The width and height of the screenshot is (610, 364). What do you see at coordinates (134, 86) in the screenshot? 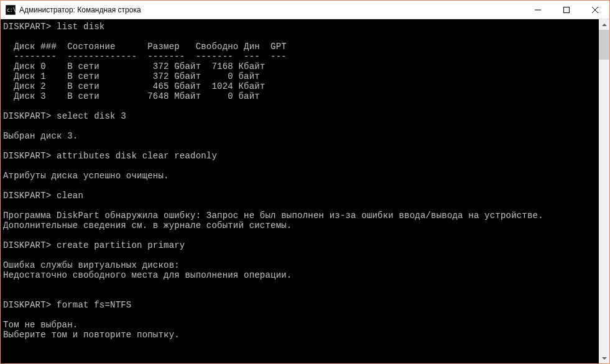
I see `table-row: Диск 2 В сети 465 Gбайт 1024 Кбайт` at bounding box center [134, 86].